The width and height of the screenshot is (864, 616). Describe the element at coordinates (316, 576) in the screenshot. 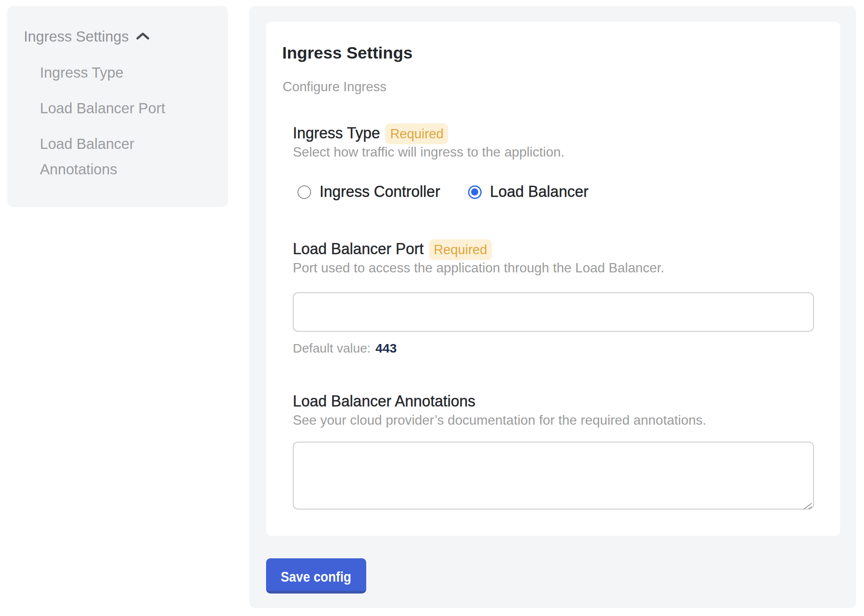

I see `save-config-button: Save config` at that location.